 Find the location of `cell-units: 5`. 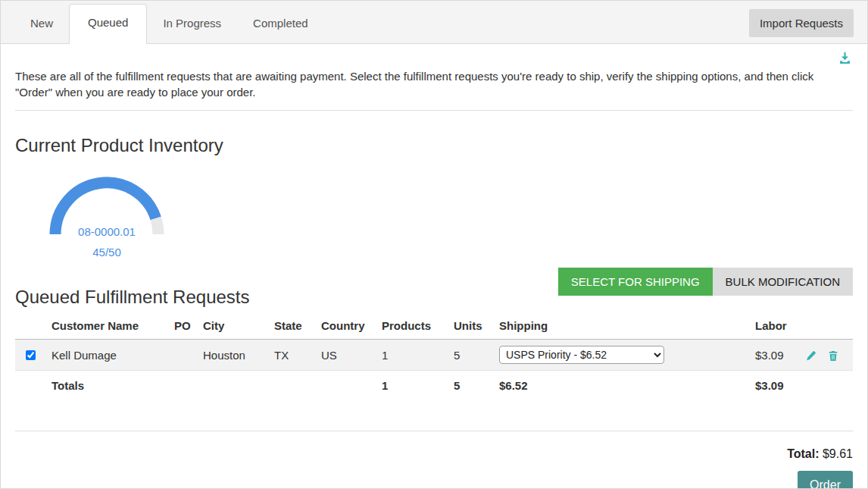

cell-units: 5 is located at coordinates (473, 355).